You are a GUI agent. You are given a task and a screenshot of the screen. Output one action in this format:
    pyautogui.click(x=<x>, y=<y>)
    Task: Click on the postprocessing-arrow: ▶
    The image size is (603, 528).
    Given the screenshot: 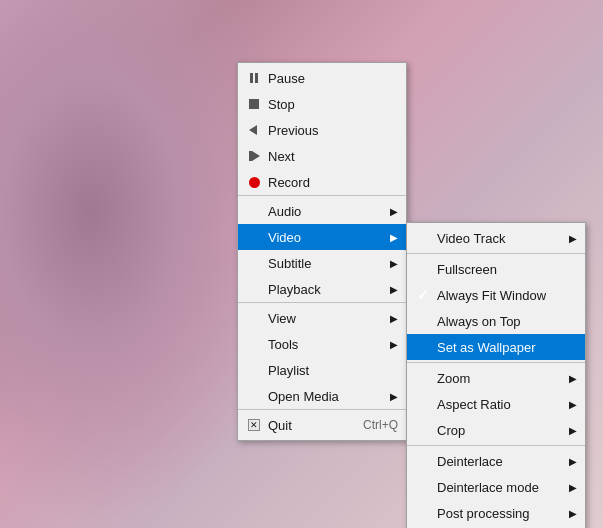 What is the action you would take?
    pyautogui.click(x=573, y=514)
    